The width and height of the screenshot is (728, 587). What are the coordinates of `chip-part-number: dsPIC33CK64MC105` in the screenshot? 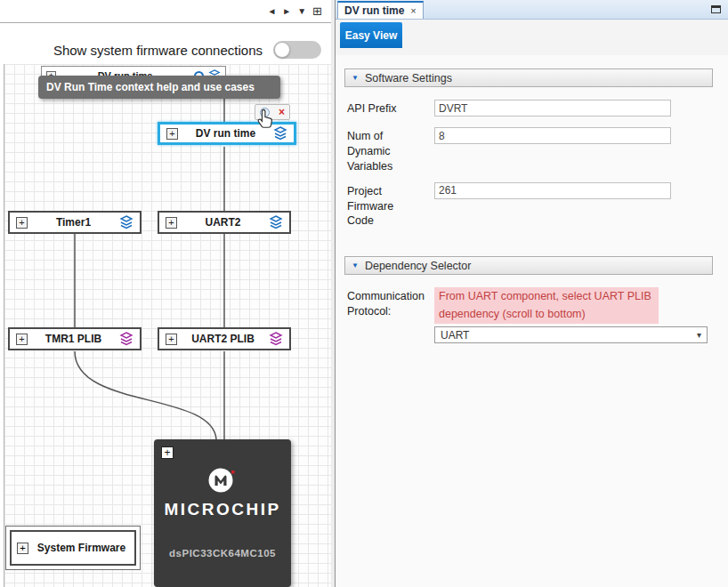 It's located at (222, 553).